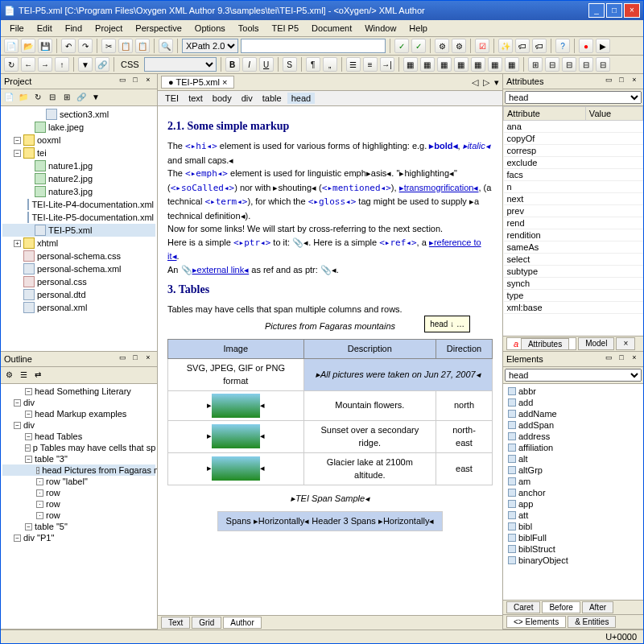  Describe the element at coordinates (330, 64) in the screenshot. I see `quote-icon: „` at that location.